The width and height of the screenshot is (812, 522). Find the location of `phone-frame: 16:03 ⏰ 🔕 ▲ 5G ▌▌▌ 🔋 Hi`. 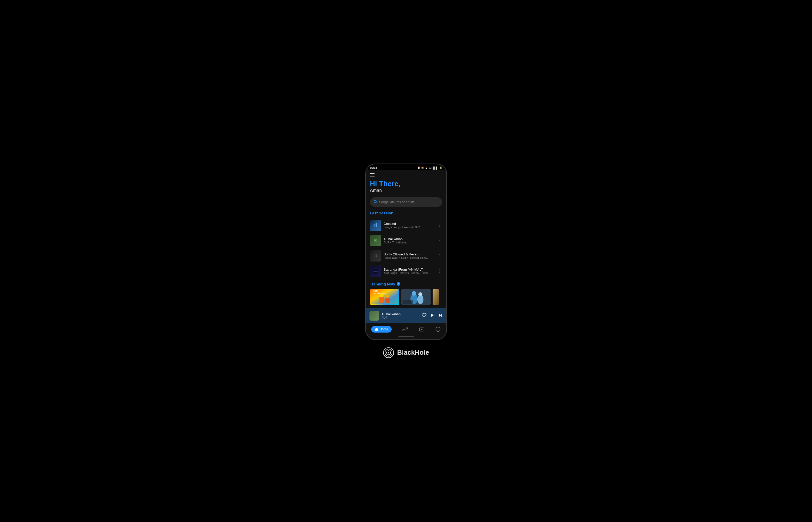

phone-frame: 16:03 ⏰ 🔕 ▲ 5G ▌▌▌ 🔋 Hi is located at coordinates (406, 252).